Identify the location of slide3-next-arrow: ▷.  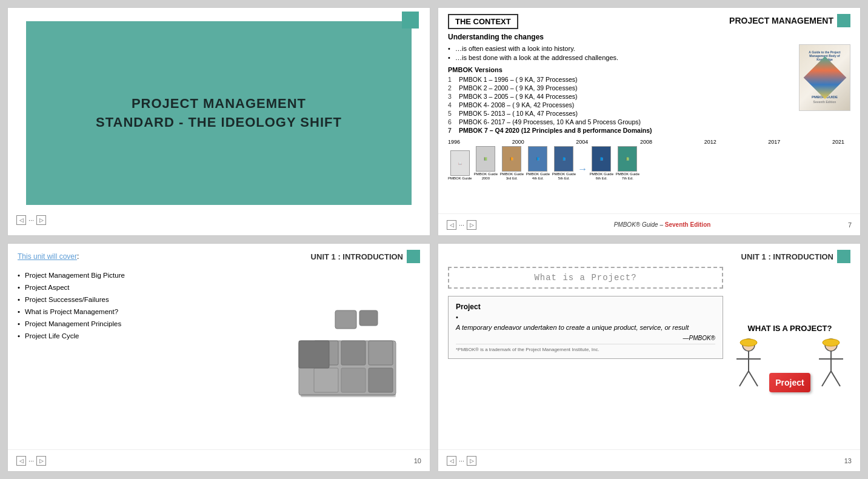
(41, 461).